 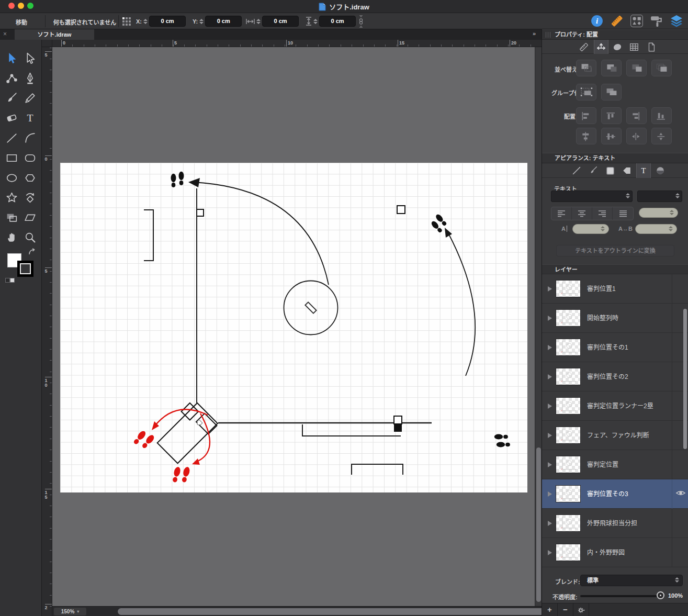 I want to click on properties-header: プロパティ: 配置, so click(x=615, y=35).